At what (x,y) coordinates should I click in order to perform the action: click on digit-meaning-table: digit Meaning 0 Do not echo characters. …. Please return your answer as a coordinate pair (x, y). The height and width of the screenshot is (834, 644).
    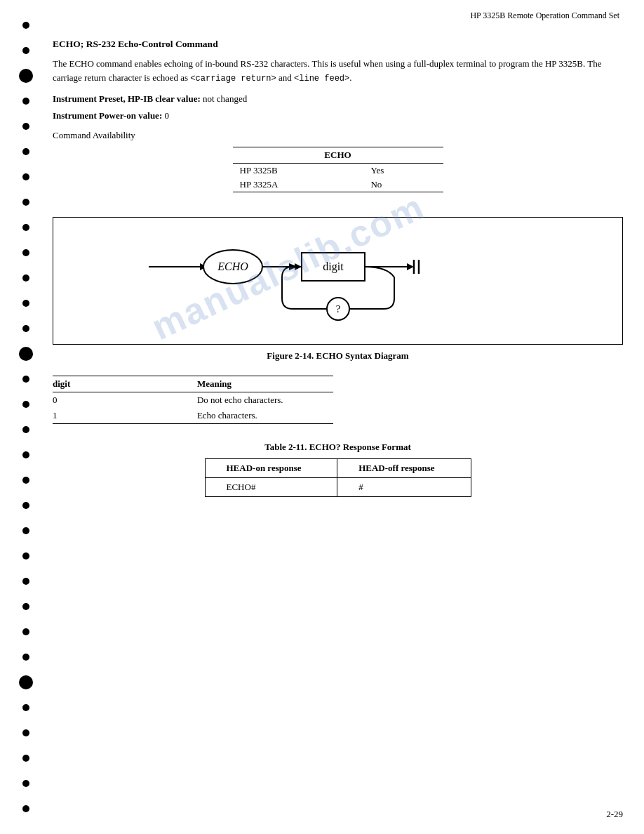
    Looking at the image, I should click on (193, 400).